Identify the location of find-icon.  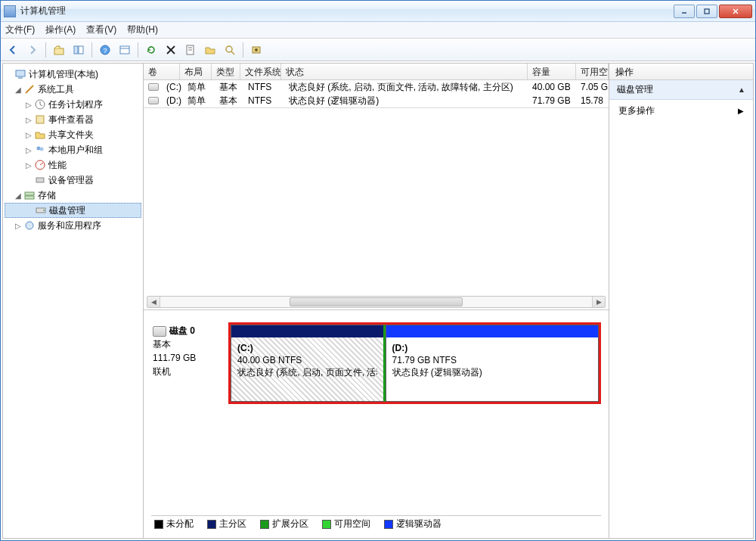
(230, 50).